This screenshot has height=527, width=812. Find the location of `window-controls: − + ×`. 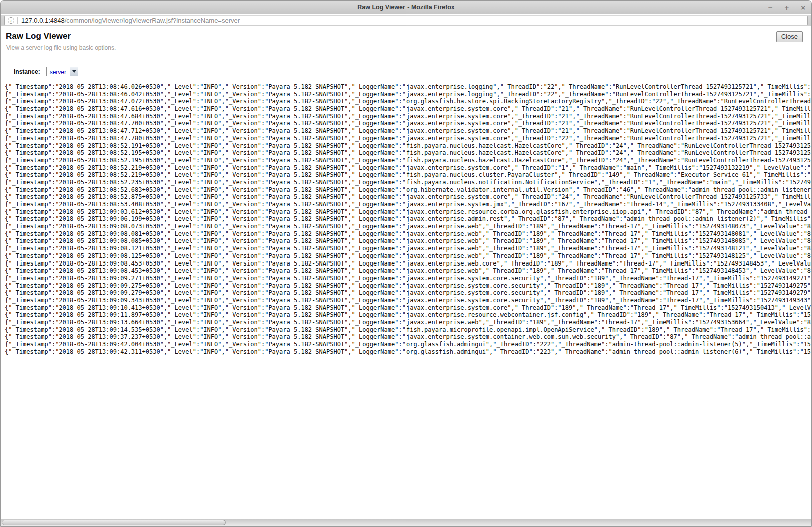

window-controls: − + × is located at coordinates (787, 7).